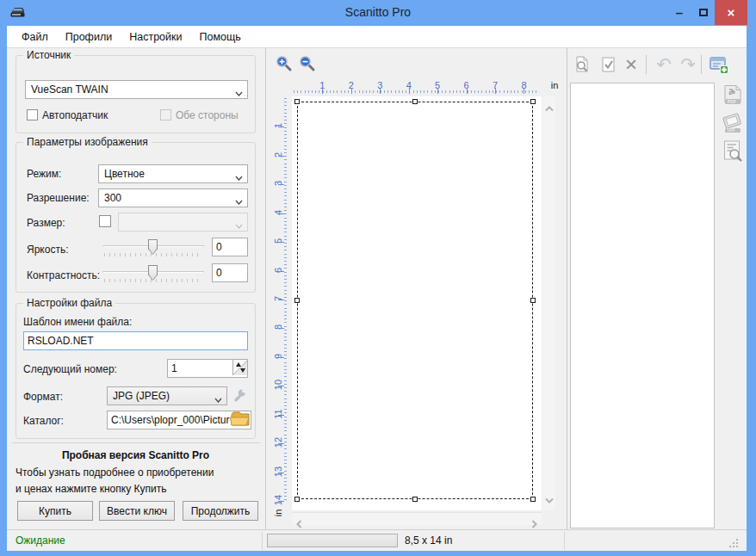 The image size is (756, 556). Describe the element at coordinates (55, 511) in the screenshot. I see `buy-button: Купить` at that location.